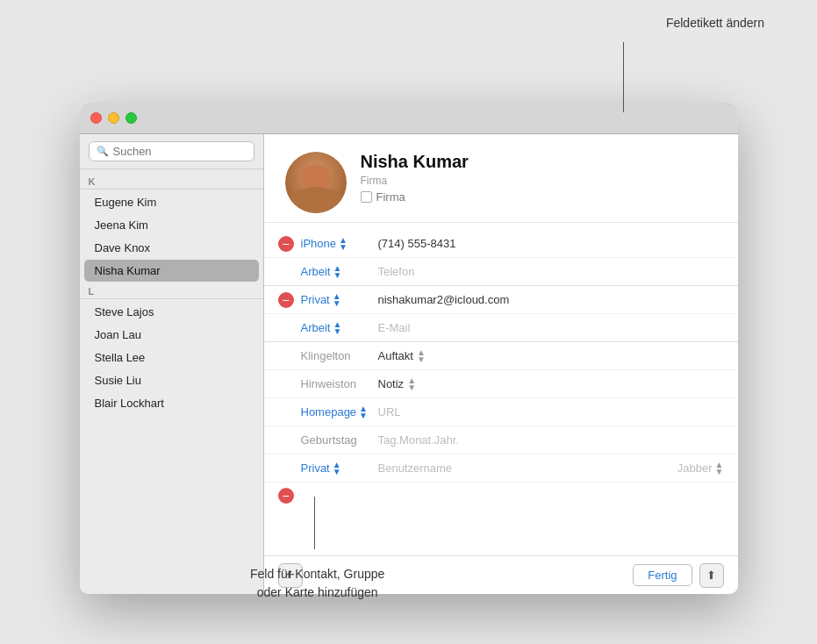 The width and height of the screenshot is (817, 644). I want to click on callout-top-label: Feldetikett ändern, so click(715, 23).